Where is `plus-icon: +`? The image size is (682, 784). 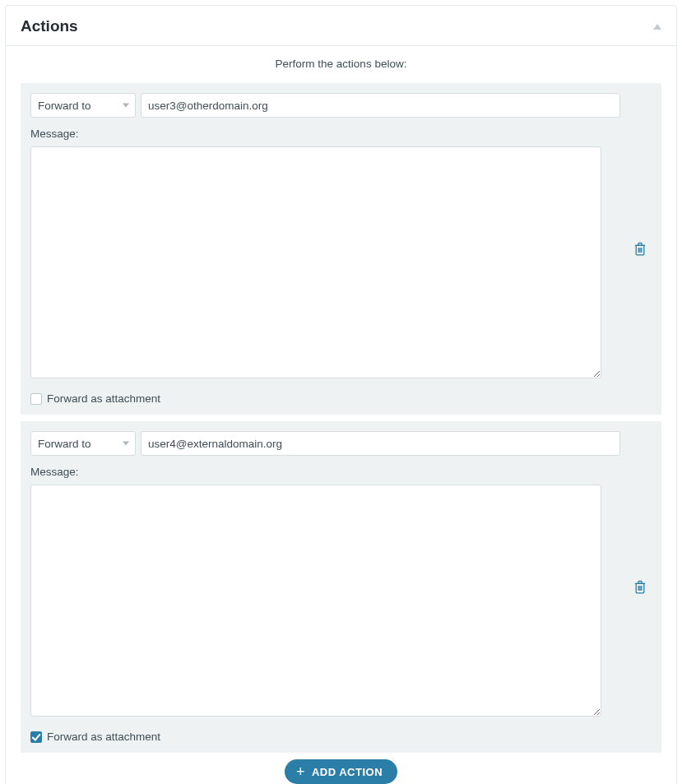 plus-icon: + is located at coordinates (301, 772).